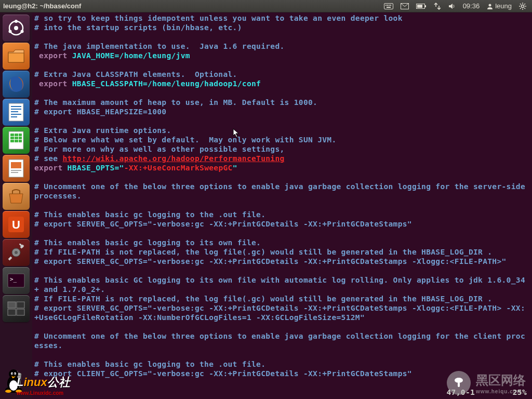 This screenshot has height=399, width=532. Describe the element at coordinates (282, 149) in the screenshot. I see `editor-line: # For more on why as well as other possi…` at that location.